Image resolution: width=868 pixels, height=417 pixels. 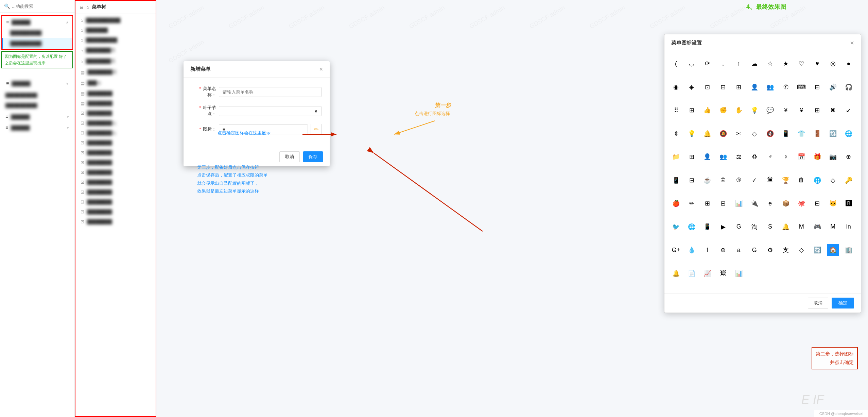 I want to click on tree-item-1: ⌂███████, so click(x=116, y=30).